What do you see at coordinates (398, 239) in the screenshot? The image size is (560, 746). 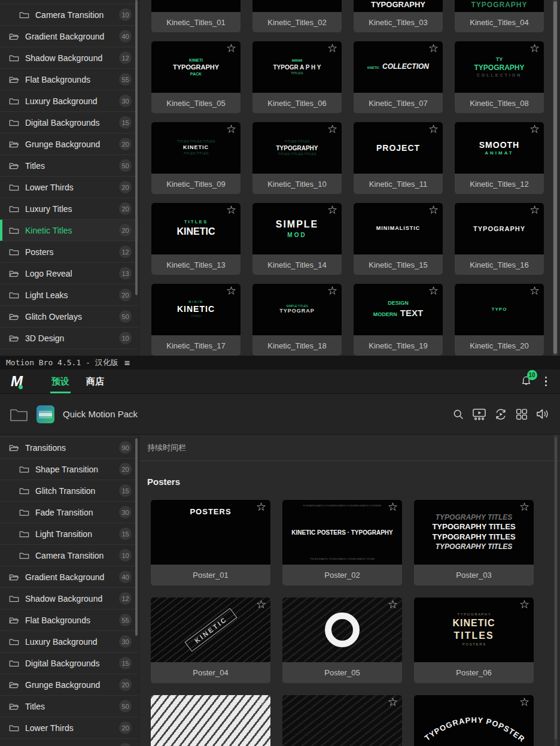 I see `preset-card-kinetic-titles-15: ☆MINIMALISTICKinetic_Titles_15` at bounding box center [398, 239].